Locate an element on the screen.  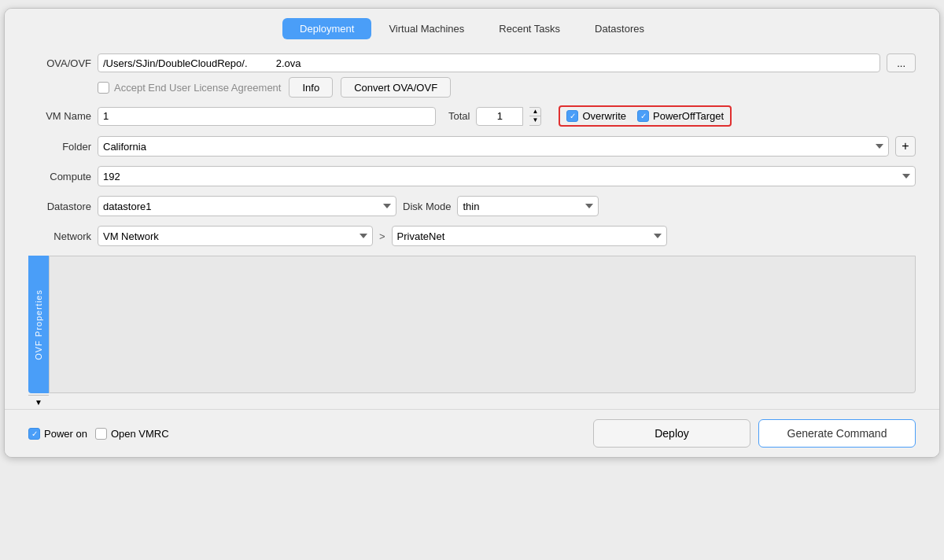
browse-button: ... is located at coordinates (902, 63).